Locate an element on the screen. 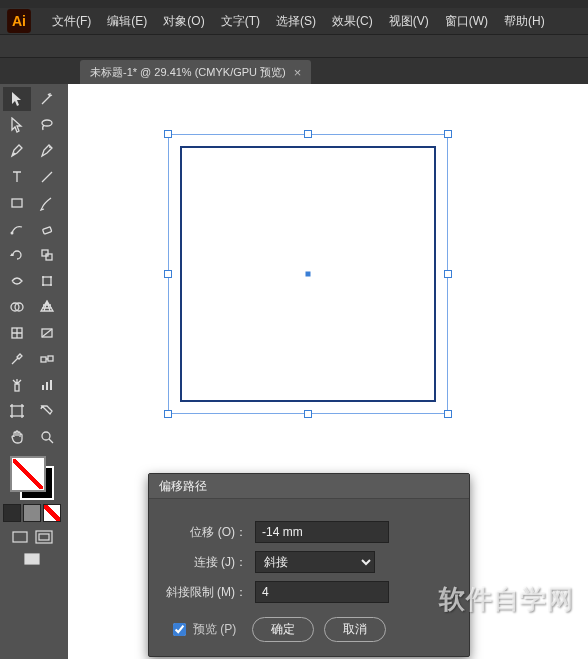 The width and height of the screenshot is (588, 659). menubar: Ai 文件(F) 编辑(E) 对象(O) 文字(T) 选择(S) 效果(C) 视… is located at coordinates (294, 22).